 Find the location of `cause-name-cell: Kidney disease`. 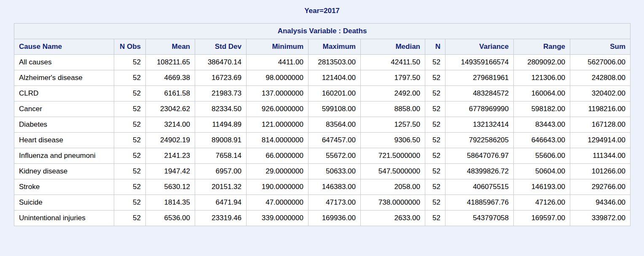

cause-name-cell: Kidney disease is located at coordinates (64, 172).